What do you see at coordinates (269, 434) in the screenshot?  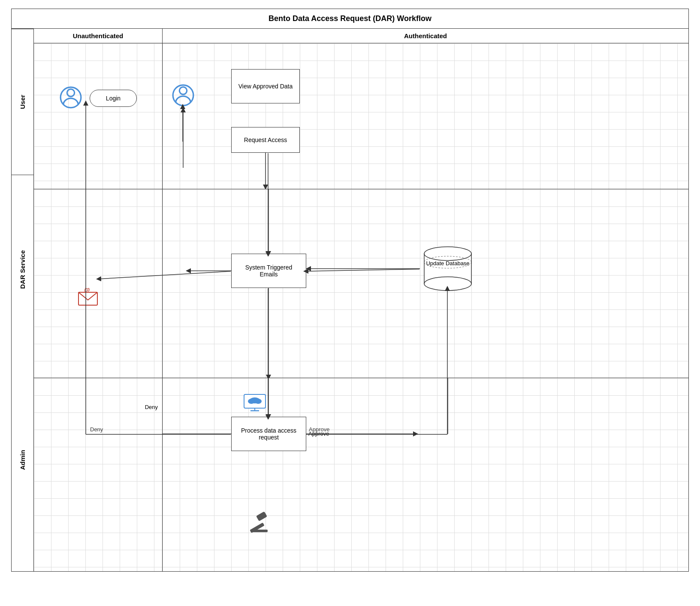 I see `process-data-access-request-box: Process data access request` at bounding box center [269, 434].